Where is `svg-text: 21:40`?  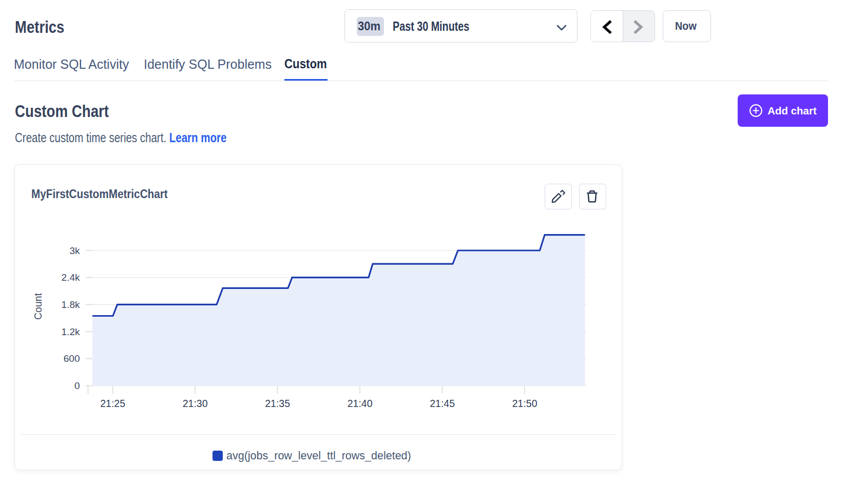
svg-text: 21:40 is located at coordinates (360, 403).